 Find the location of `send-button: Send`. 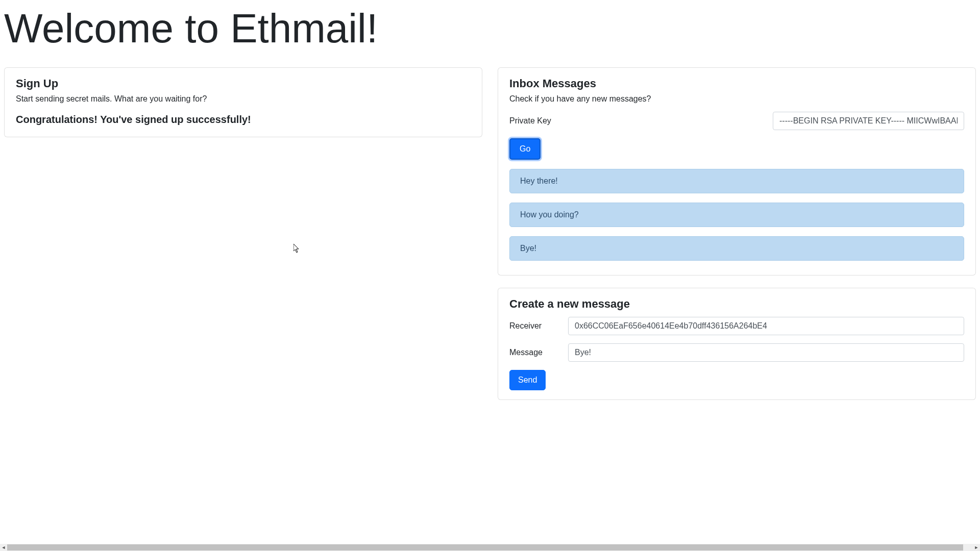

send-button: Send is located at coordinates (528, 380).